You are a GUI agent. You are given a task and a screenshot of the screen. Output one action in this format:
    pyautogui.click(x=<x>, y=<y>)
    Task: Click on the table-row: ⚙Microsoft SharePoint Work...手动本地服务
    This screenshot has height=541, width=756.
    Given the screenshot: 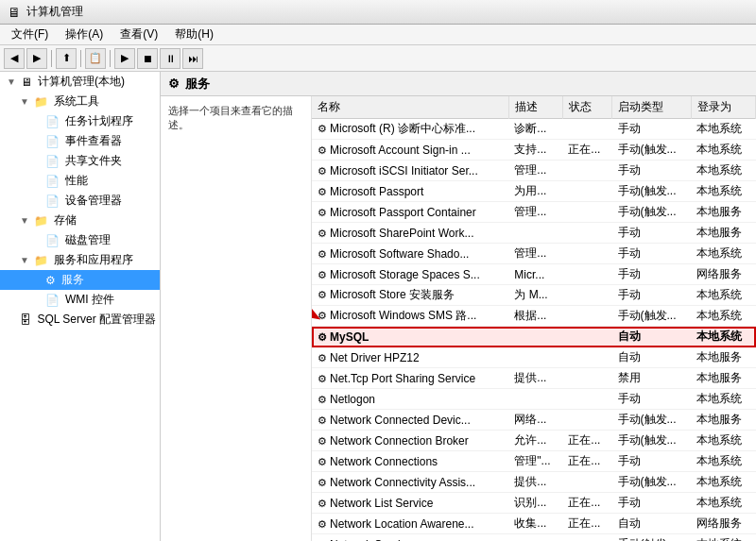 What is the action you would take?
    pyautogui.click(x=534, y=233)
    